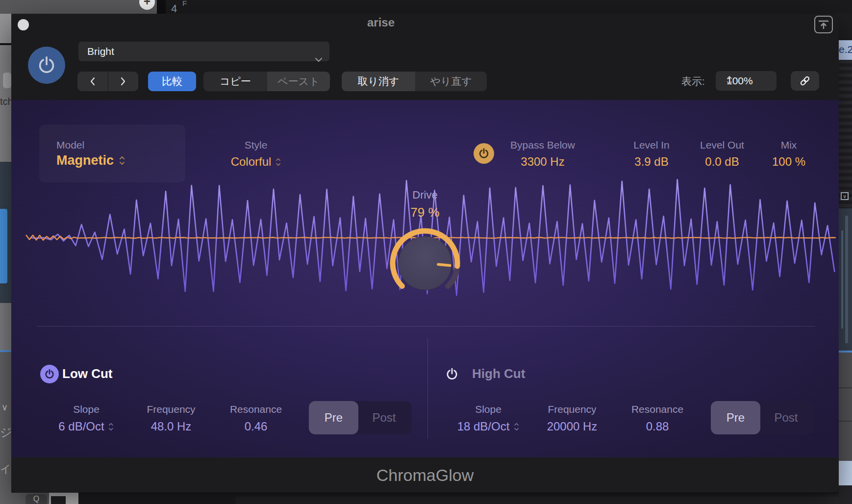 This screenshot has height=504, width=852. What do you see at coordinates (47, 65) in the screenshot?
I see `plugin-power-button` at bounding box center [47, 65].